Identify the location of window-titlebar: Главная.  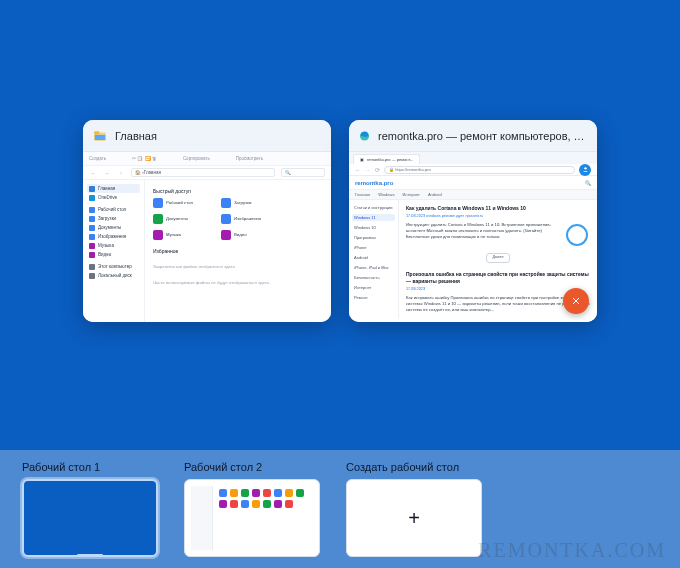
(207, 136).